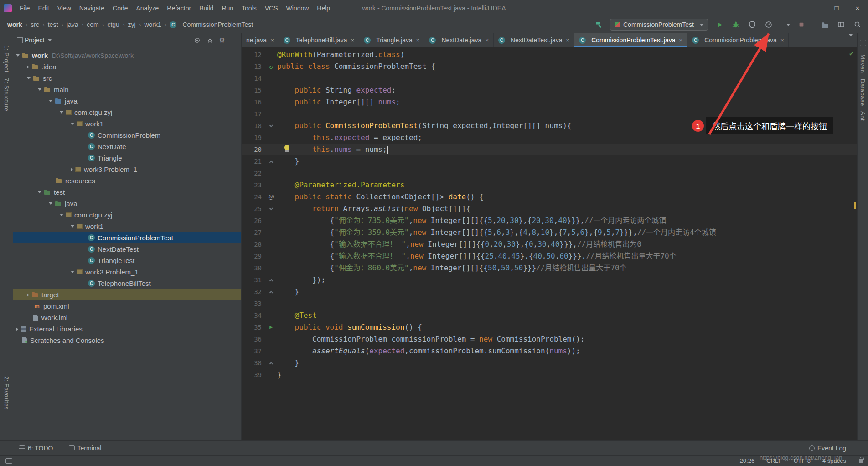  What do you see at coordinates (319, 40) in the screenshot?
I see `tab-telephonebill-java: CTelephoneBill.java×` at bounding box center [319, 40].